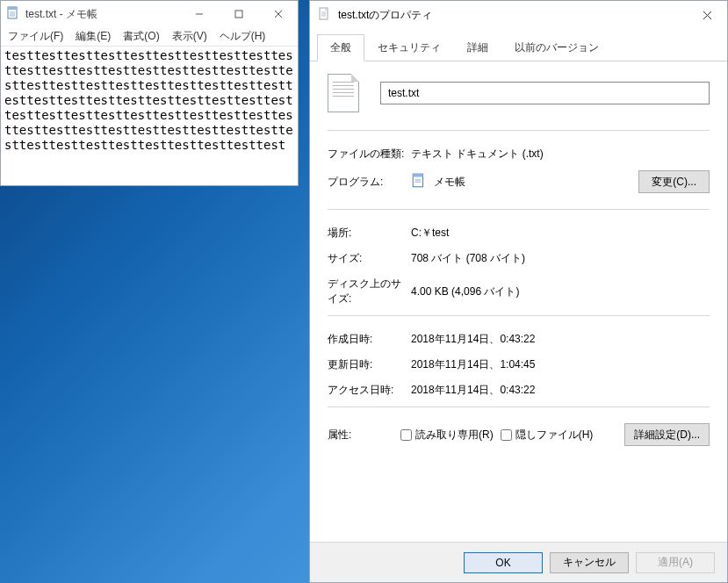  Describe the element at coordinates (560, 234) in the screenshot. I see `value-location: C:￥test` at that location.